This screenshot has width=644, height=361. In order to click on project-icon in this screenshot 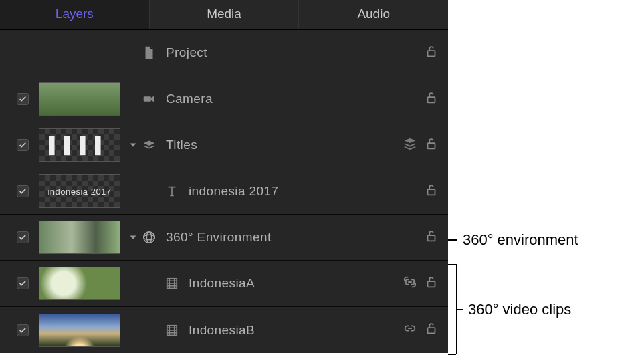, I will do `click(149, 53)`.